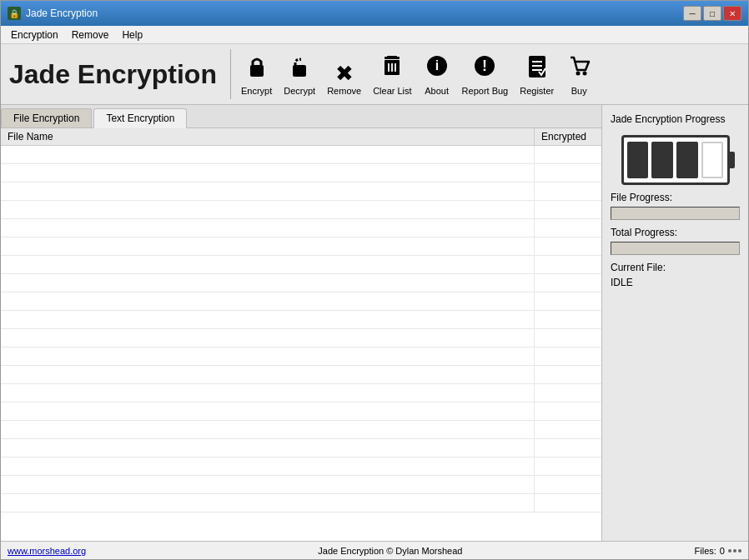  What do you see at coordinates (485, 91) in the screenshot?
I see `report-bug-label: Report Bug` at bounding box center [485, 91].